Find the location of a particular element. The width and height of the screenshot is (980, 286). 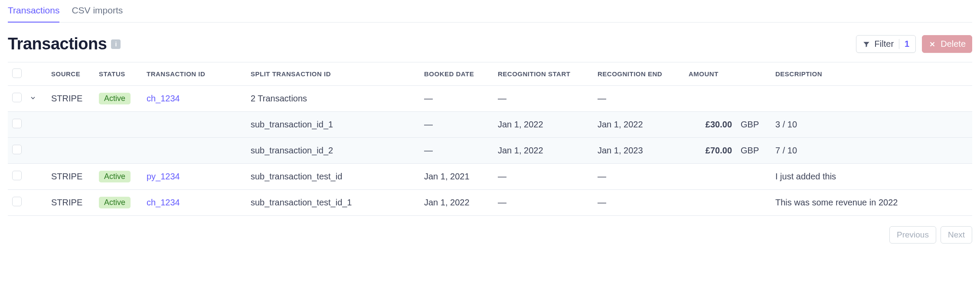

select-all-checkbox is located at coordinates (17, 73).